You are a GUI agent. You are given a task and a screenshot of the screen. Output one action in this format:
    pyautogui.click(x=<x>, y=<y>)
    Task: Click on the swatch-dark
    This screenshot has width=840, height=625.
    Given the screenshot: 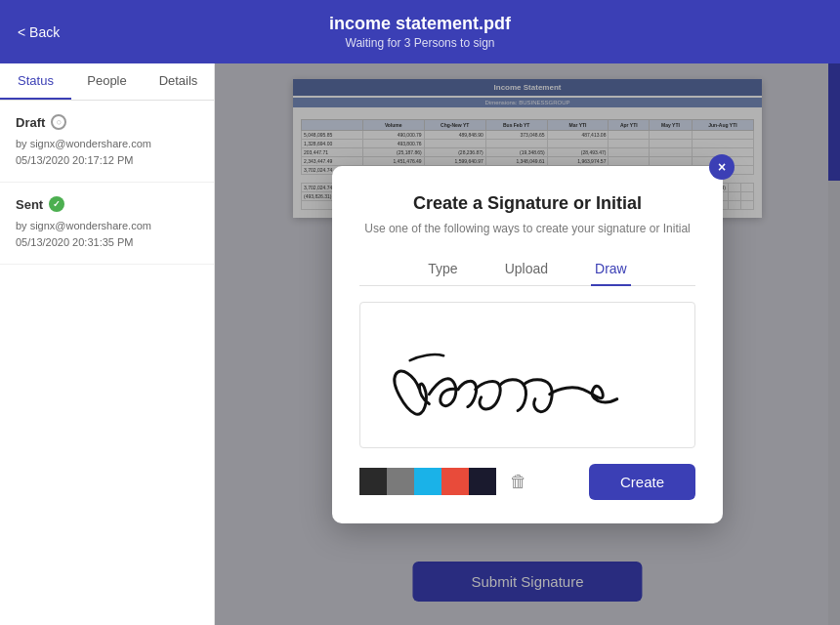 What is the action you would take?
    pyautogui.click(x=483, y=481)
    